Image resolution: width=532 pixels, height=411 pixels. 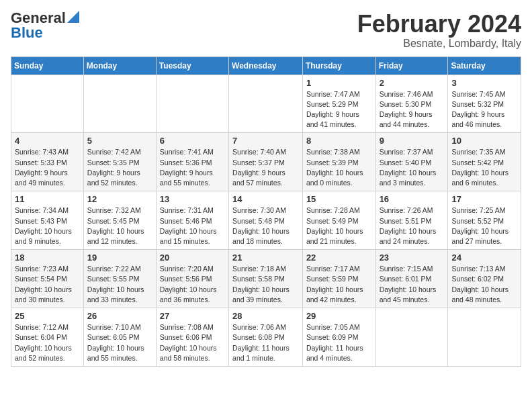 I want to click on day-info: Sunrise: 7:12 AM Sunset: 6:04 PM Dayligh…, so click(x=47, y=342).